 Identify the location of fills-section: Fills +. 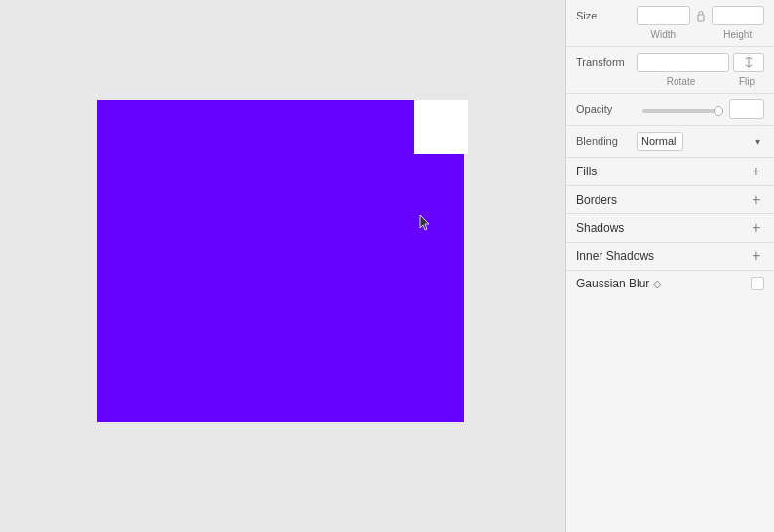
(671, 171).